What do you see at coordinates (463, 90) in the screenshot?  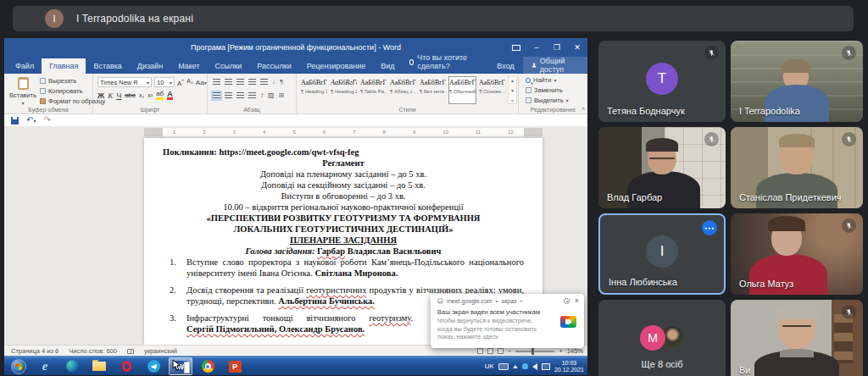 I see `style-normal: АаБбВгГ¶ Обычный` at bounding box center [463, 90].